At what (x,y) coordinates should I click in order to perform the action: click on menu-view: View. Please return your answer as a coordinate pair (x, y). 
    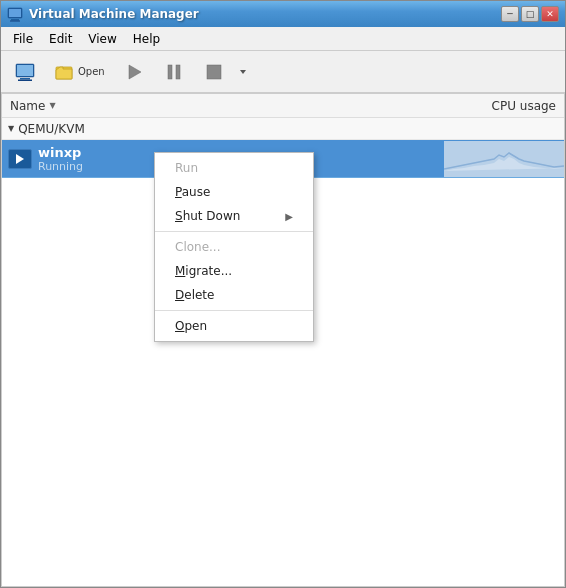
    Looking at the image, I should click on (102, 39).